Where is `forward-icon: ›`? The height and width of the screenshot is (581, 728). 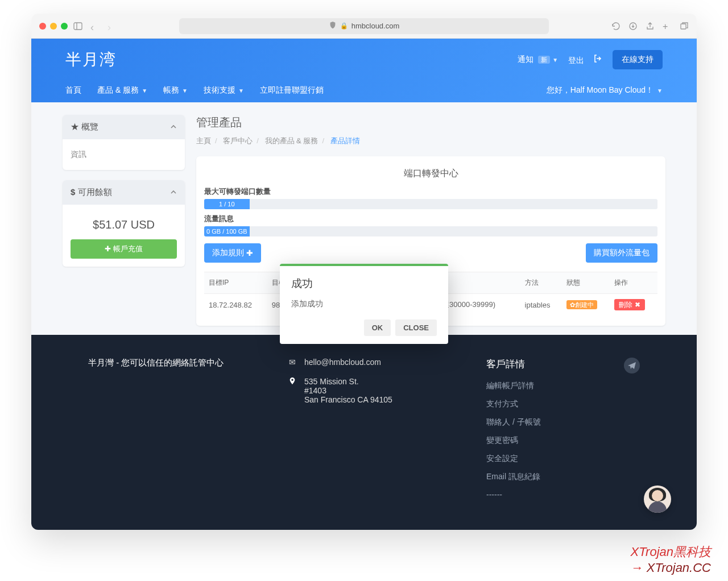
forward-icon: › is located at coordinates (112, 26).